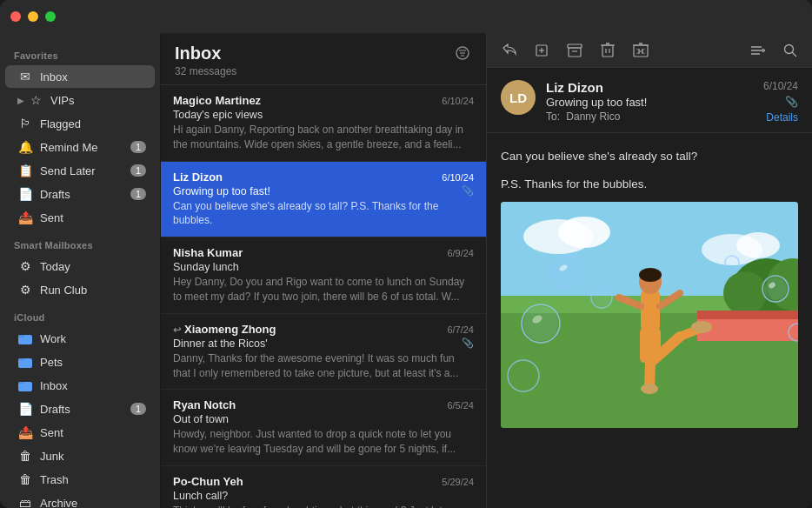 Image resolution: width=812 pixels, height=508 pixels. Describe the element at coordinates (25, 194) in the screenshot. I see `drafts-icon: 📄` at that location.